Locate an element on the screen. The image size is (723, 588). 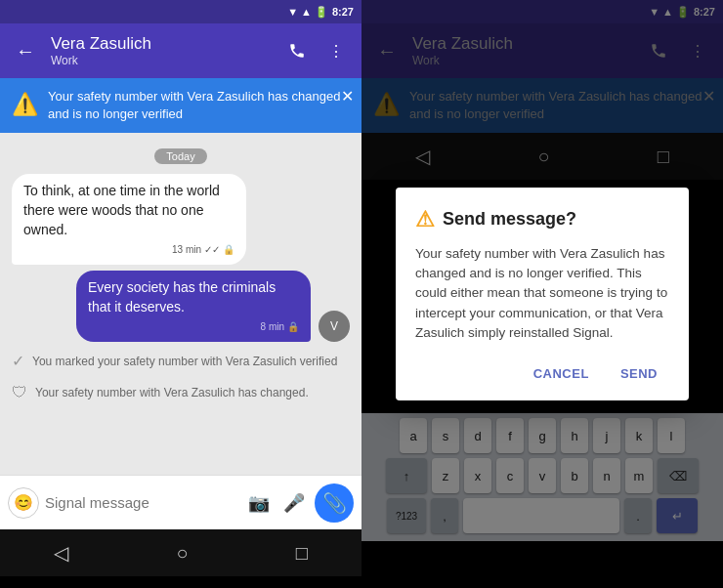
safety-banner-text: Your safety number with Vera Zasulich ha… is located at coordinates (199, 105).